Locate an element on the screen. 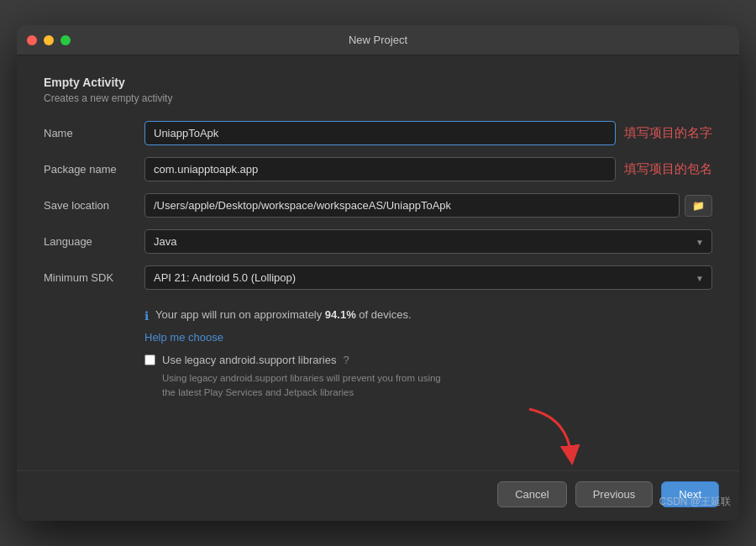  checkbox-help-icon: ? is located at coordinates (346, 360).